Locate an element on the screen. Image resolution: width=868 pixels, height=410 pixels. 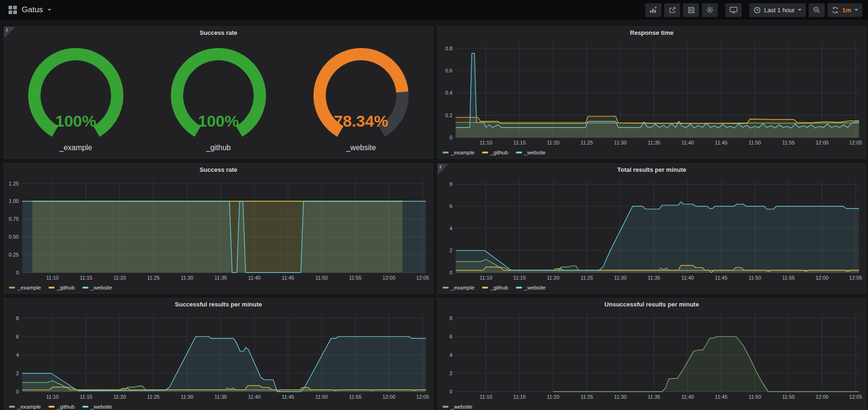
plot-area: 11:1011:1511:2011:2511:3011:3511:4011:45… is located at coordinates (651, 356).